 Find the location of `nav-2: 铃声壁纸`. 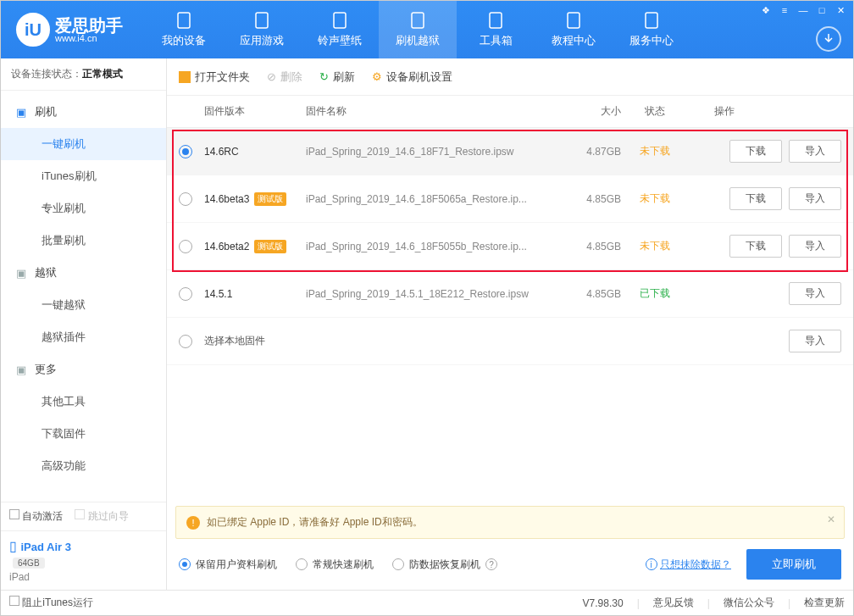

nav-2: 铃声壁纸 is located at coordinates (340, 30).